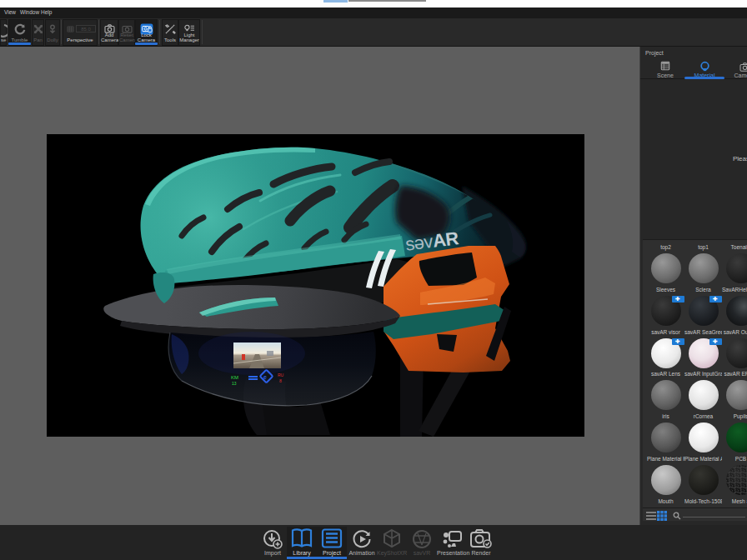 Image resolution: width=747 pixels, height=560 pixels. What do you see at coordinates (281, 375) in the screenshot?
I see `svg-text: RU` at bounding box center [281, 375].